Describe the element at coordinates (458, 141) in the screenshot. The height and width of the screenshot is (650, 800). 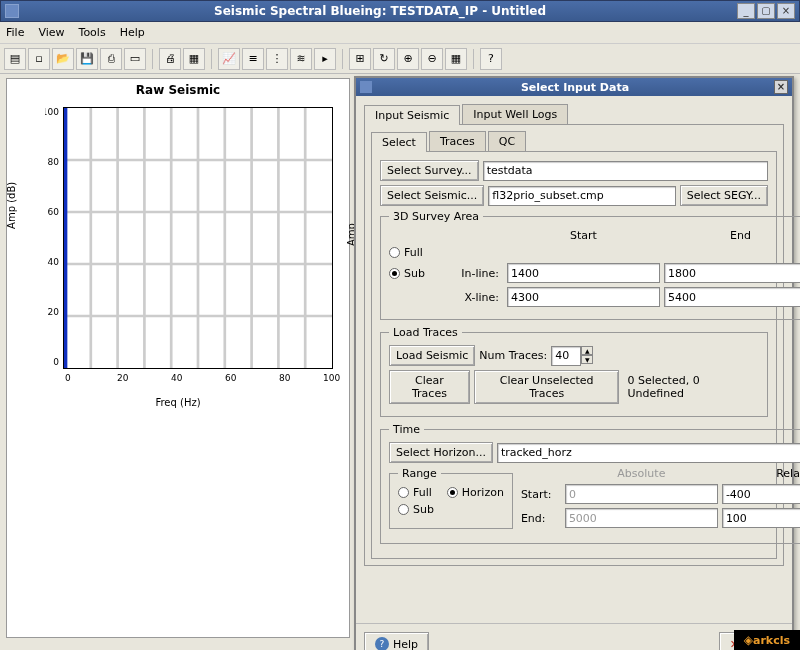
I see `tab-traces: Traces` at that location.